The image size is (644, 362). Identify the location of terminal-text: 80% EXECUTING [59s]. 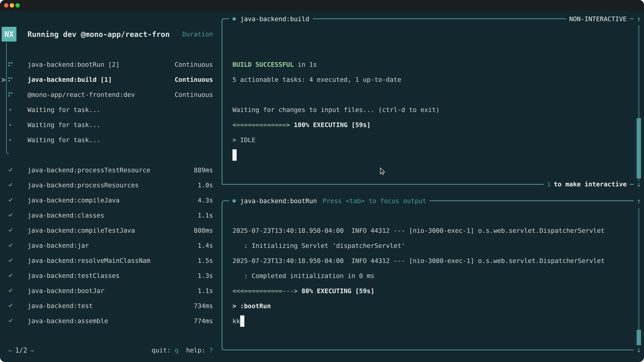
(338, 291).